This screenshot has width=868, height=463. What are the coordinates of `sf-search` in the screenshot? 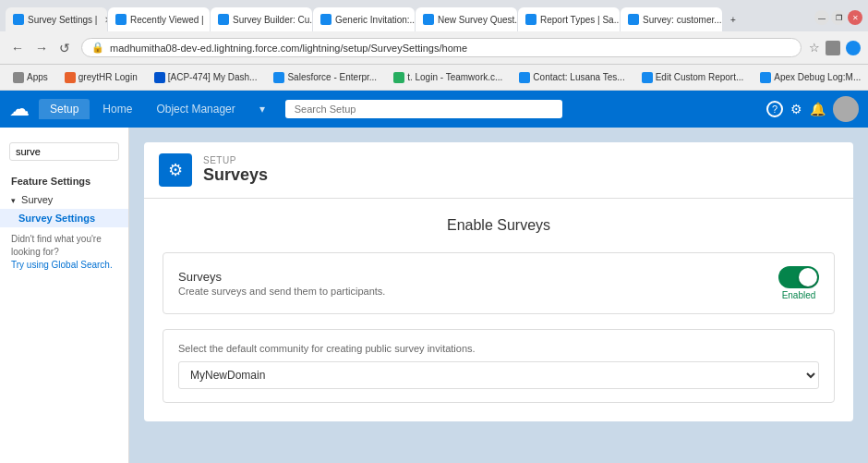 It's located at (424, 109).